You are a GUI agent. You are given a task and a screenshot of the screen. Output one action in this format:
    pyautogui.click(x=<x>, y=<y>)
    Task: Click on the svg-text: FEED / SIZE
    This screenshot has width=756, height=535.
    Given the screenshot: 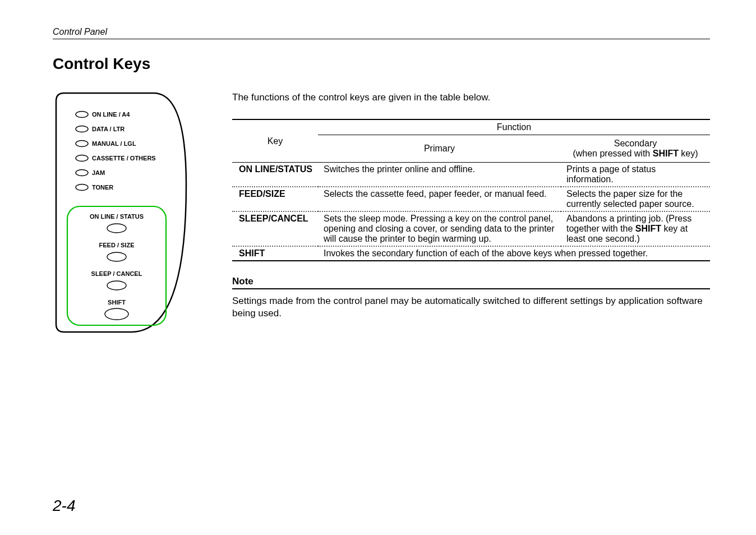 What is the action you would take?
    pyautogui.click(x=117, y=245)
    